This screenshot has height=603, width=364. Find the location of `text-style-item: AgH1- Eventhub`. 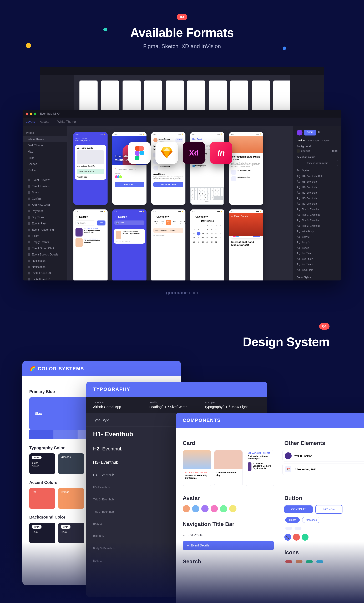

text-style-item: AgH1- Eventhub is located at coordinates (318, 182).